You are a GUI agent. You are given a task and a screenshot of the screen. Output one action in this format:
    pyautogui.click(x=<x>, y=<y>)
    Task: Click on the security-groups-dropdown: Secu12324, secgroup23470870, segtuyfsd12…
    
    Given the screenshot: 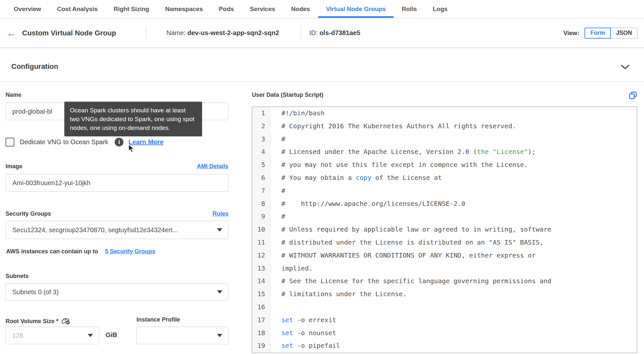 What is the action you would take?
    pyautogui.click(x=117, y=230)
    